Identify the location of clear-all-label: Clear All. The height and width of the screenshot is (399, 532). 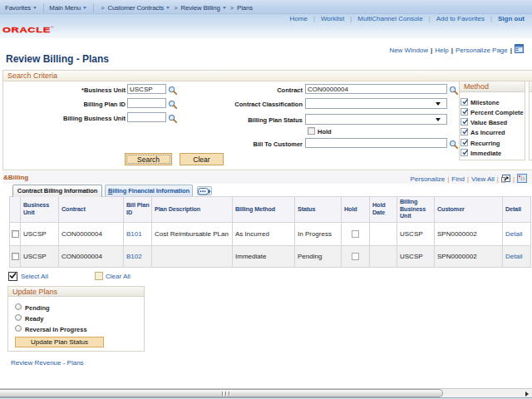
(118, 276).